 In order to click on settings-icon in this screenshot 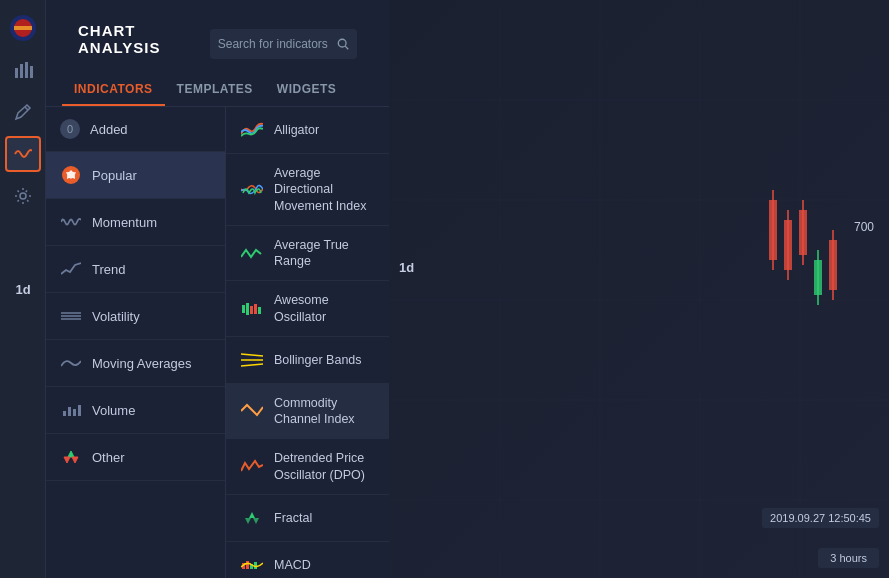, I will do `click(23, 196)`.